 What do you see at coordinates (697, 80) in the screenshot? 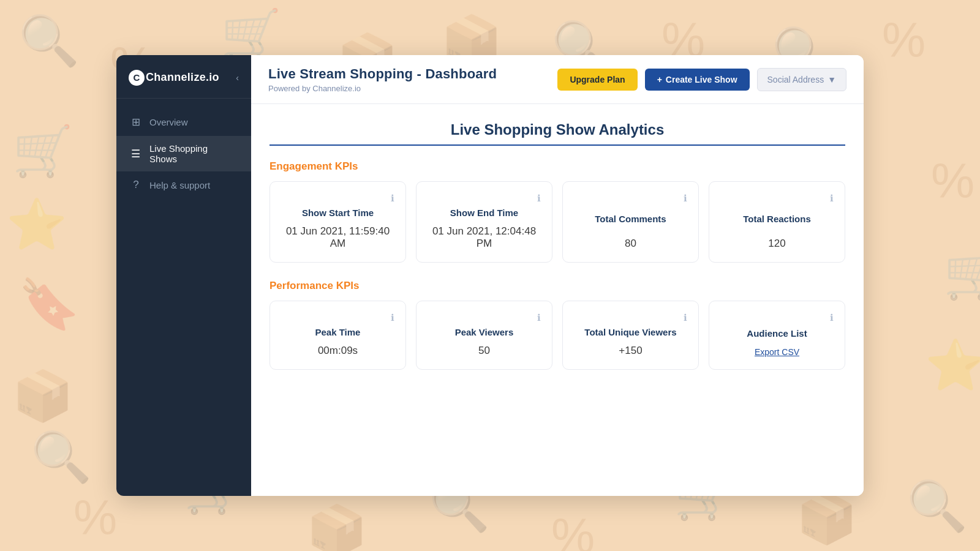
I see `create-live-show-button: + Create Live Show` at bounding box center [697, 80].